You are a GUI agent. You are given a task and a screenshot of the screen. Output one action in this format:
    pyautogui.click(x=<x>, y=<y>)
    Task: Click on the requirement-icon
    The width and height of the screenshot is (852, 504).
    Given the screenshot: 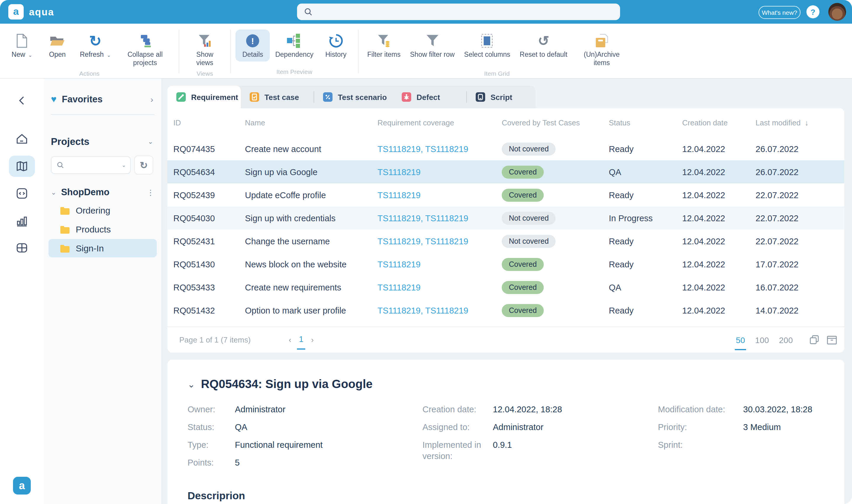 What is the action you would take?
    pyautogui.click(x=181, y=97)
    